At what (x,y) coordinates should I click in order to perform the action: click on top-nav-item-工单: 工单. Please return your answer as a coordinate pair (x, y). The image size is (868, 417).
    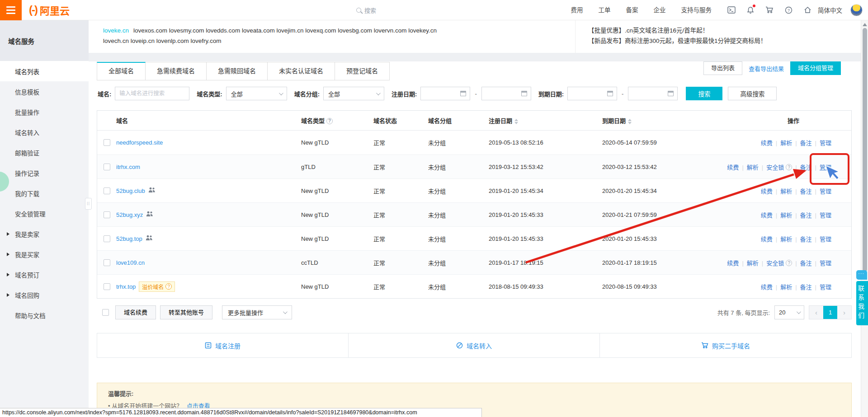
    Looking at the image, I should click on (605, 10).